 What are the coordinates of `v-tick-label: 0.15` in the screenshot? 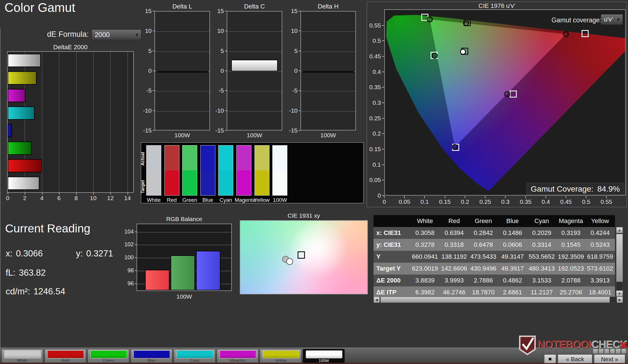 It's located at (374, 149).